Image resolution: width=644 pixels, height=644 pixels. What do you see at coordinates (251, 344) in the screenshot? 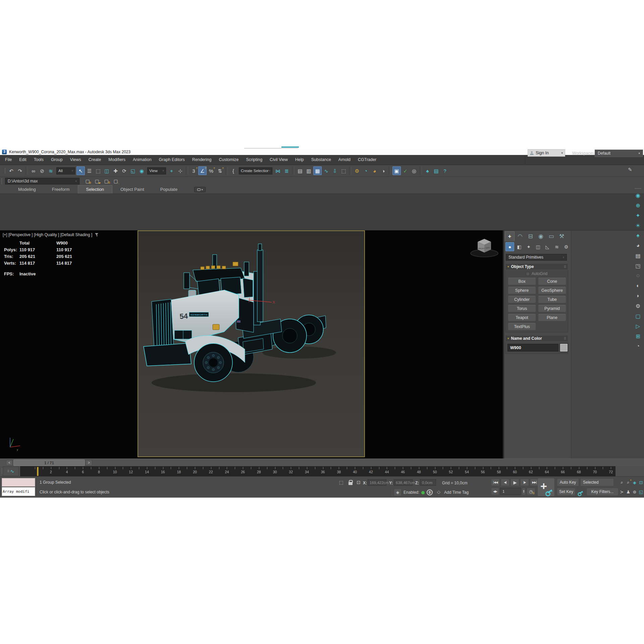
I see `truck-model: 54 KENWORTH X` at bounding box center [251, 344].